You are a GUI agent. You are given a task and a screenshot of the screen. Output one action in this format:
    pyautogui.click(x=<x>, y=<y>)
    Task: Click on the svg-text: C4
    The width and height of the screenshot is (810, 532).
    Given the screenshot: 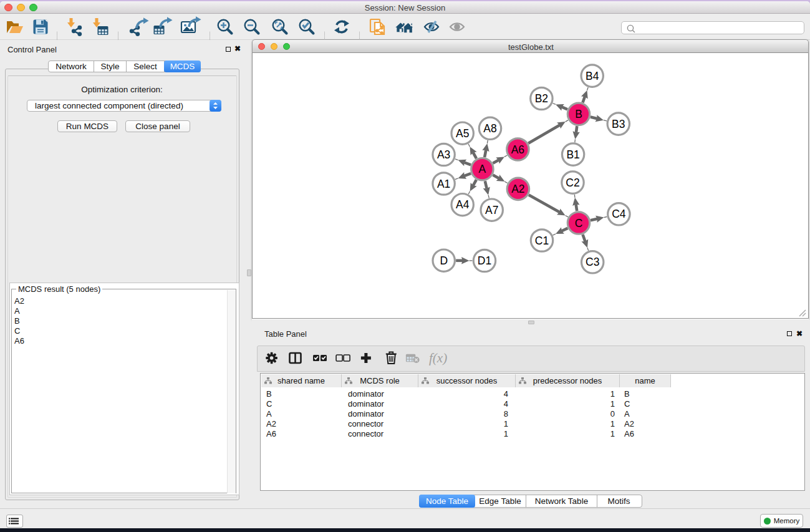 What is the action you would take?
    pyautogui.click(x=619, y=214)
    